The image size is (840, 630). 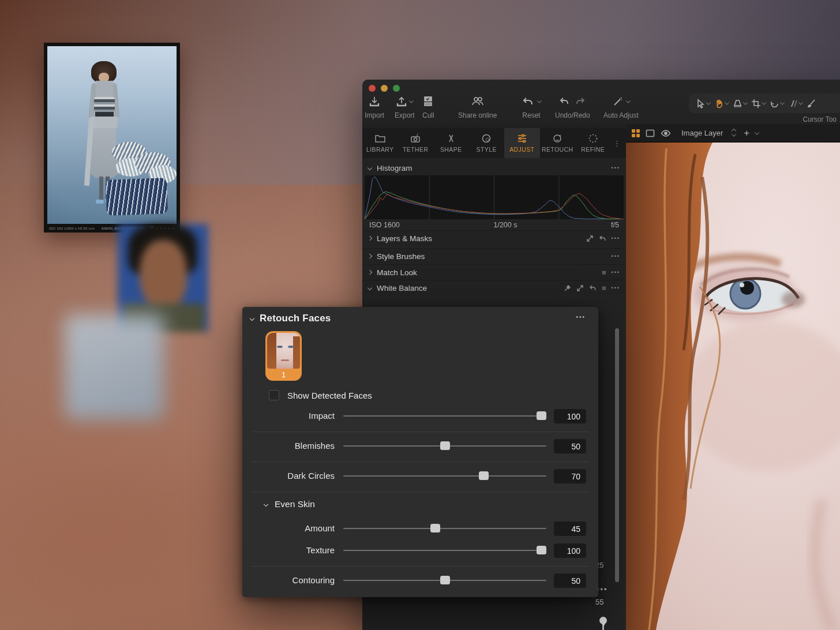 What do you see at coordinates (757, 132) in the screenshot?
I see `add-layer-chevron-icon` at bounding box center [757, 132].